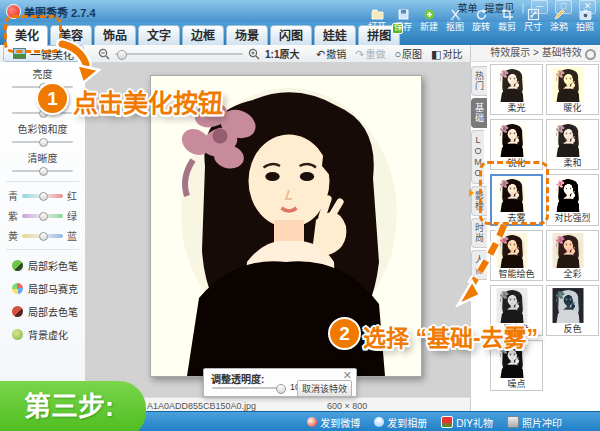 The image size is (600, 431). I want to click on pencil-icon, so click(560, 14).